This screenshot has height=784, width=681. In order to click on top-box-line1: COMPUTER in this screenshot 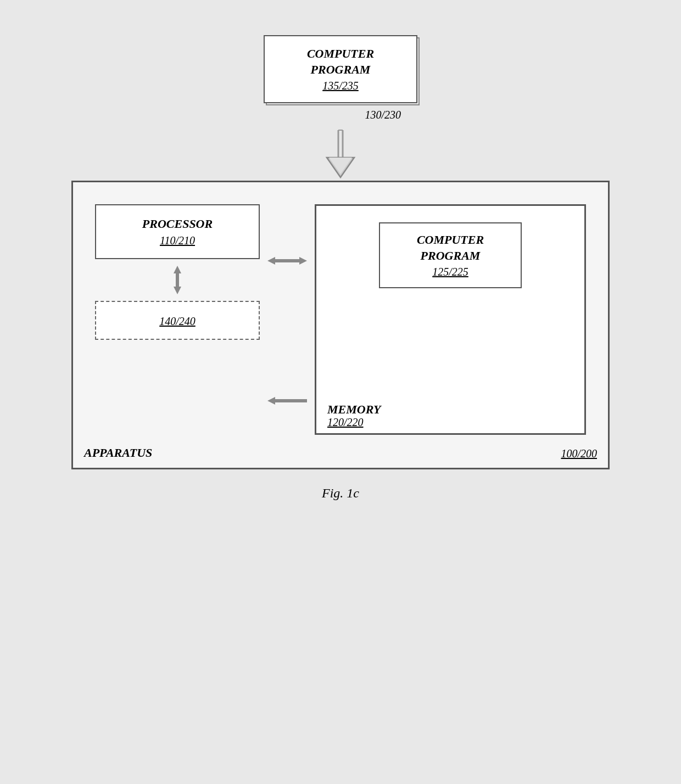, I will do `click(340, 54)`.